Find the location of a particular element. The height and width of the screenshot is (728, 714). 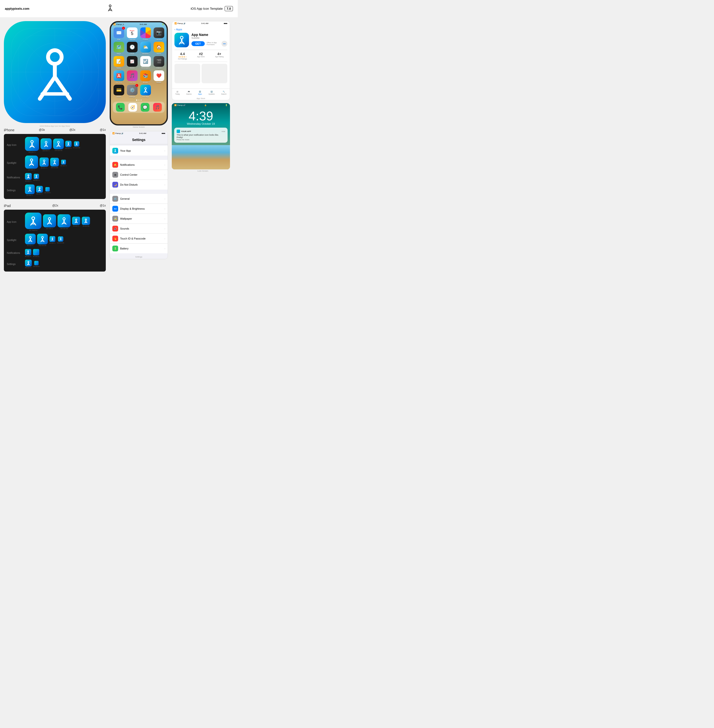

ratings-row: 4.4 ★★★★☆ 414 Ratings #2 App Store 4+ Ag… is located at coordinates (201, 56).